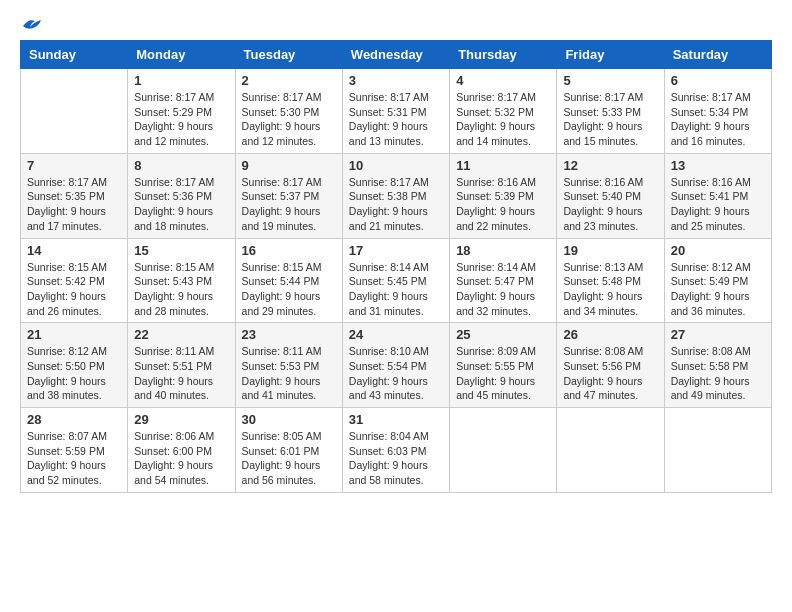  Describe the element at coordinates (718, 166) in the screenshot. I see `day-number: 13` at that location.